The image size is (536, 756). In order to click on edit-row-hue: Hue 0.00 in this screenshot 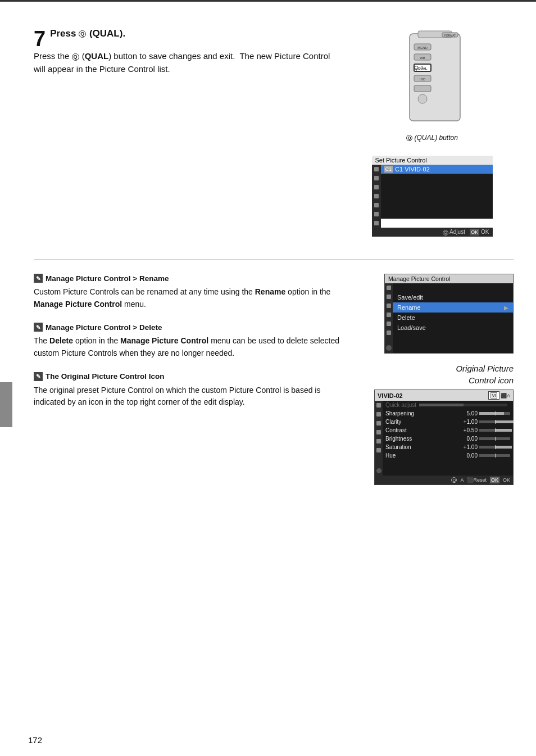, I will do `click(448, 455)`.